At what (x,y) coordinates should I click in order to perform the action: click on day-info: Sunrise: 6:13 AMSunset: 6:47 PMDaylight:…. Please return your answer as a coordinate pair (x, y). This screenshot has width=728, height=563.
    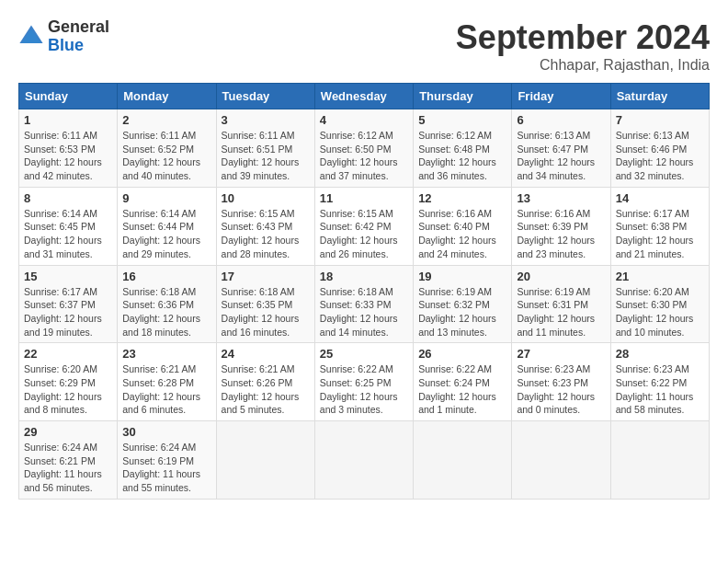
    Looking at the image, I should click on (561, 156).